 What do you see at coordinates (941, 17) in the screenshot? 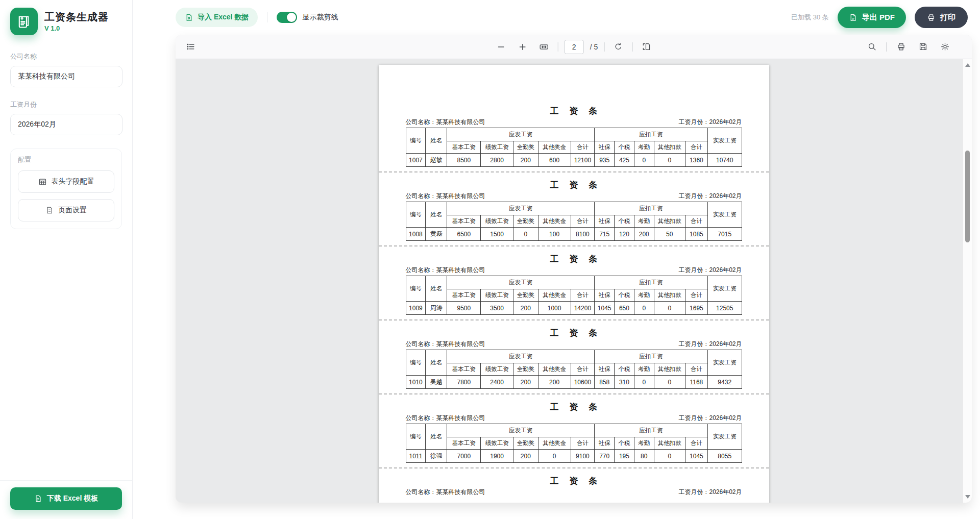
I see `print-button: 打印` at bounding box center [941, 17].